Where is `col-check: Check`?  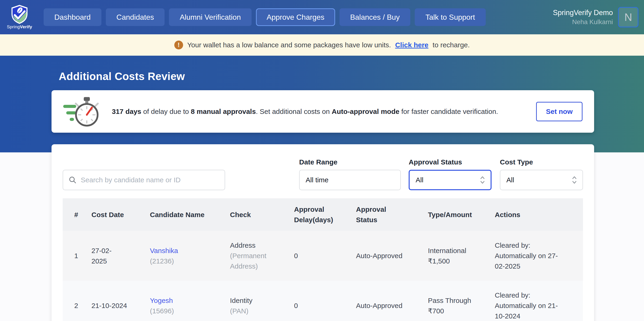
col-check: Check is located at coordinates (262, 215).